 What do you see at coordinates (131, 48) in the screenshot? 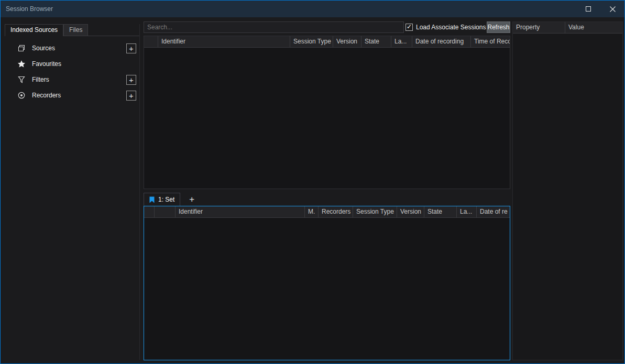
I see `add-source-button: +` at bounding box center [131, 48].